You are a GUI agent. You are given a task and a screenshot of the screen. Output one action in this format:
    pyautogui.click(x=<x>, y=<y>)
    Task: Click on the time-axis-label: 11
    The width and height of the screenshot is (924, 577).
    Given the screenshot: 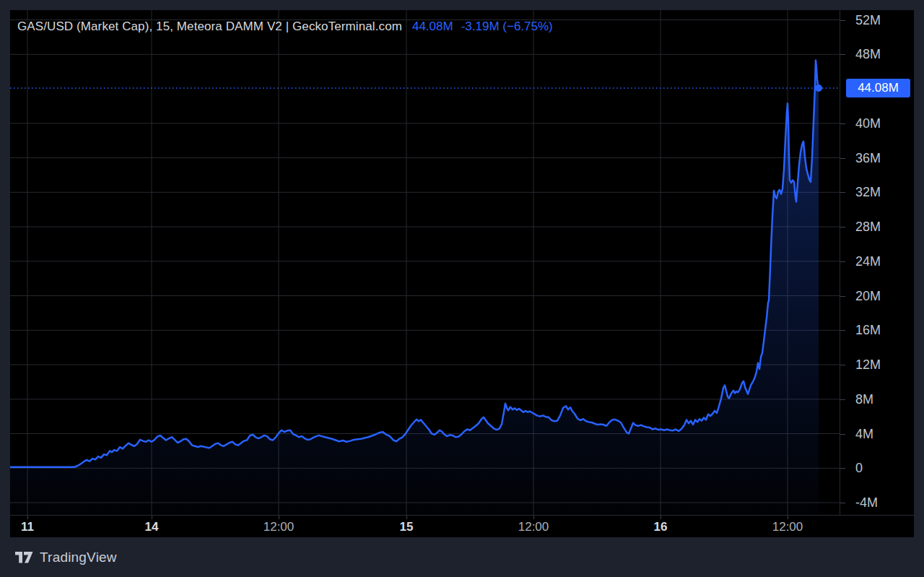 What is the action you would take?
    pyautogui.click(x=27, y=527)
    